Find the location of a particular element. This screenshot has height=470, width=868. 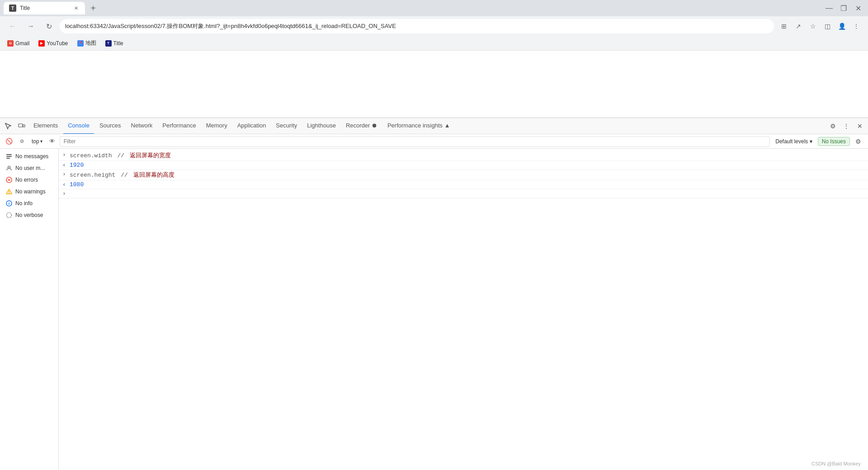

no-issues-badge: No Issues is located at coordinates (834, 141).